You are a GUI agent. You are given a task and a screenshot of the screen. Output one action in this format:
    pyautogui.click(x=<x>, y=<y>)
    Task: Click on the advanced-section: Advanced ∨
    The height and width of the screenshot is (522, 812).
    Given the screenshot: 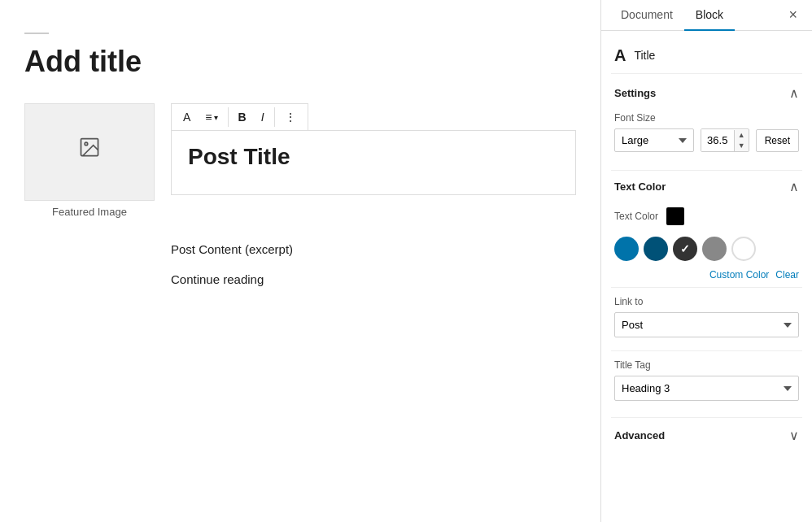 What is the action you would take?
    pyautogui.click(x=706, y=435)
    